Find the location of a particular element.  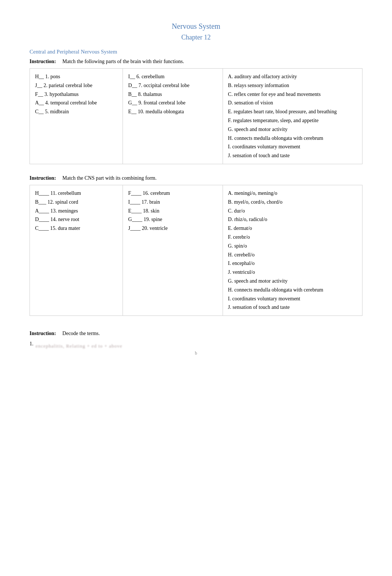

list-item: I__ 6. cerebellum is located at coordinates (173, 77).